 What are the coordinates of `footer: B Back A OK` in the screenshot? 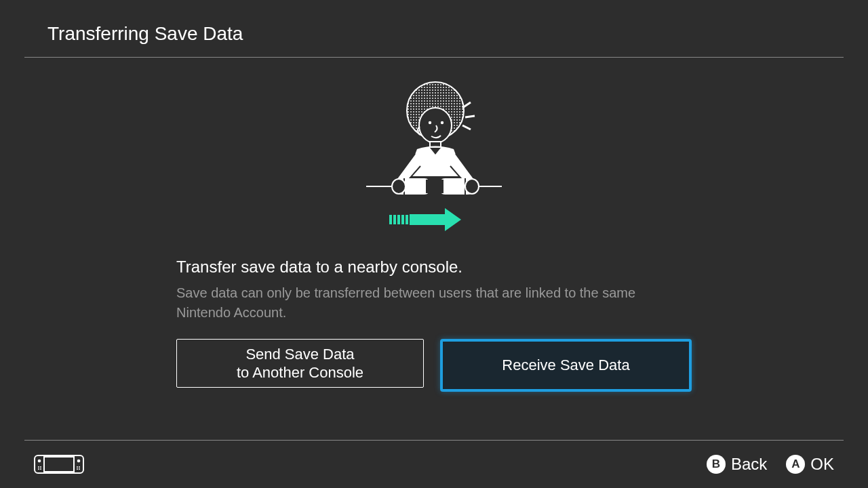 It's located at (434, 464).